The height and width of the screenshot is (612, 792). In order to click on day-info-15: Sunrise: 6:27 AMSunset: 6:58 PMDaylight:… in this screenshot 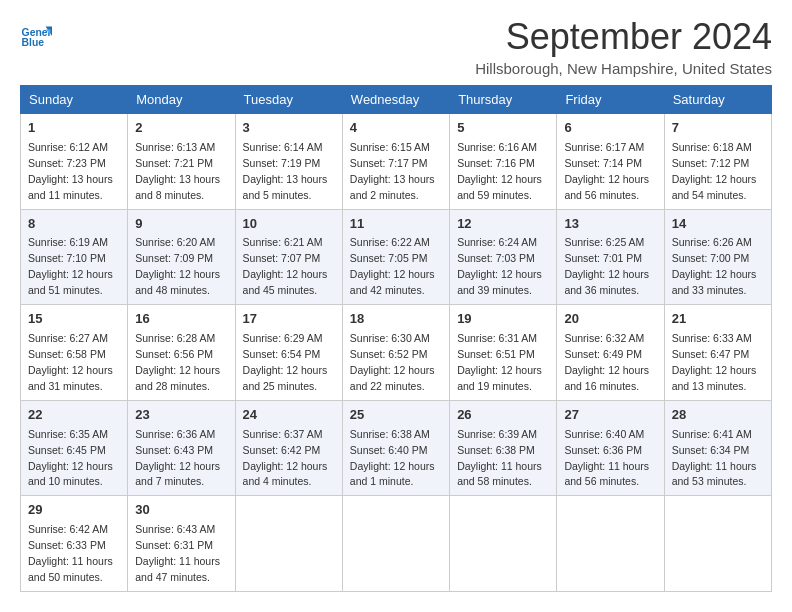, I will do `click(70, 362)`.